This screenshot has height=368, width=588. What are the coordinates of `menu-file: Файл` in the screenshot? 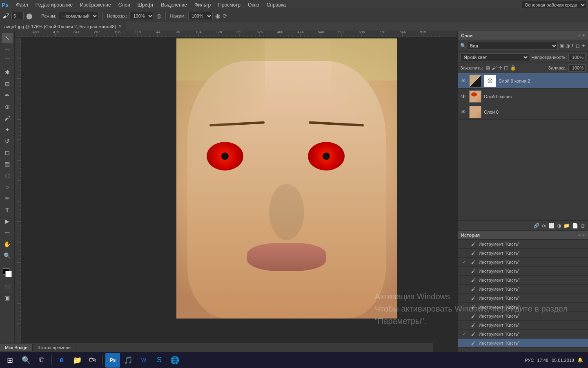 It's located at (22, 5).